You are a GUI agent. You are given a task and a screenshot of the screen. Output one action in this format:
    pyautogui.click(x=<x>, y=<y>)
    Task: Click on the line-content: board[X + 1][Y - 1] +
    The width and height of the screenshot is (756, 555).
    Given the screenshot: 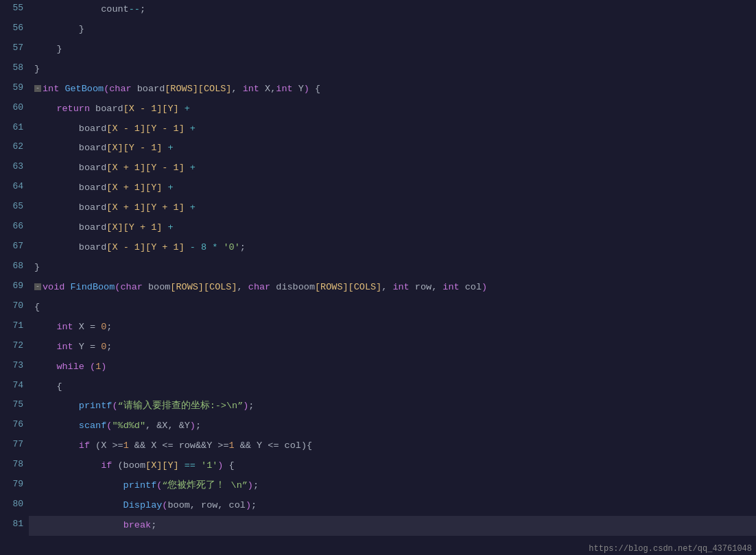 What is the action you would take?
    pyautogui.click(x=392, y=169)
    